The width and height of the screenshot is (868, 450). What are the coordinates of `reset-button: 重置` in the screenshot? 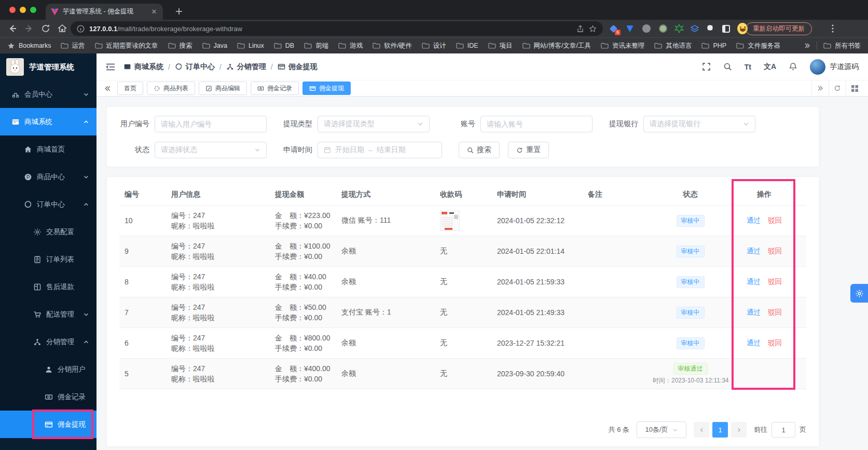 It's located at (528, 150).